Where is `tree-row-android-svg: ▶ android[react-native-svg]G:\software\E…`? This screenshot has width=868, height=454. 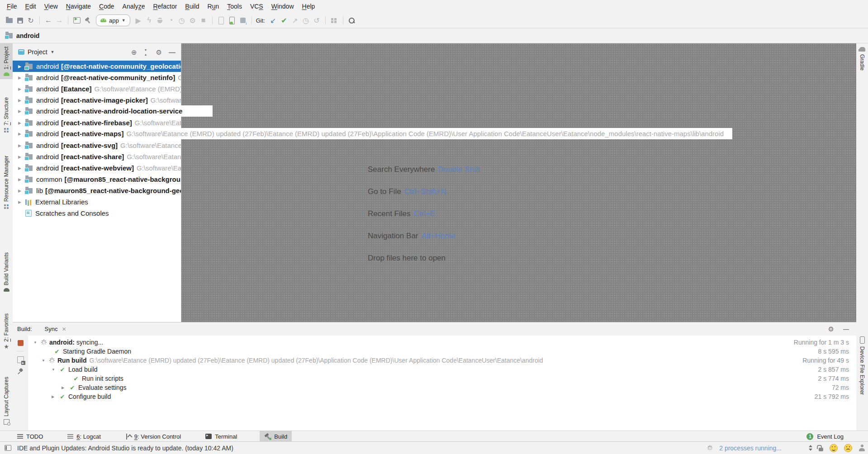 tree-row-android-svg: ▶ android[react-native-svg]G:\software\E… is located at coordinates (97, 146).